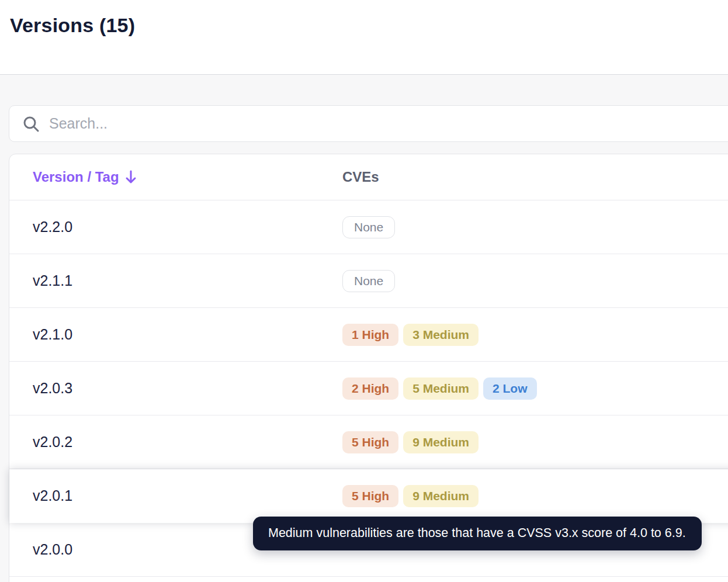  I want to click on arrow-down-icon, so click(131, 177).